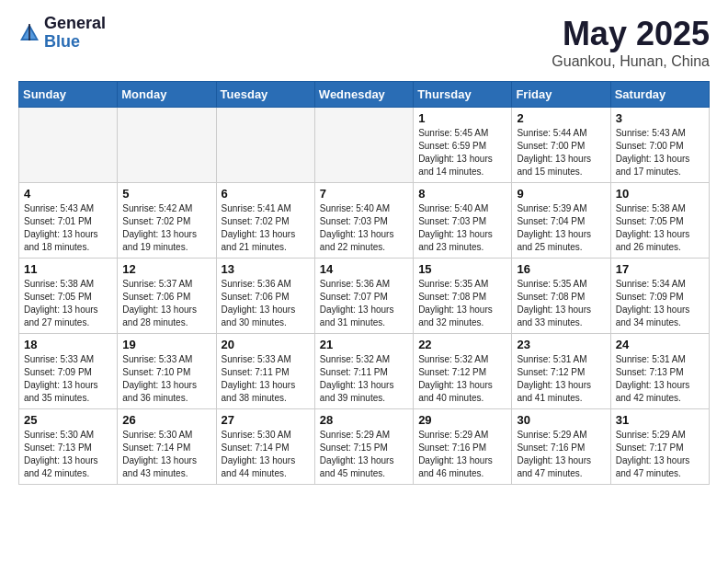 The width and height of the screenshot is (728, 563). Describe the element at coordinates (631, 62) in the screenshot. I see `calendar-subtitle: Guankou, Hunan, China` at that location.